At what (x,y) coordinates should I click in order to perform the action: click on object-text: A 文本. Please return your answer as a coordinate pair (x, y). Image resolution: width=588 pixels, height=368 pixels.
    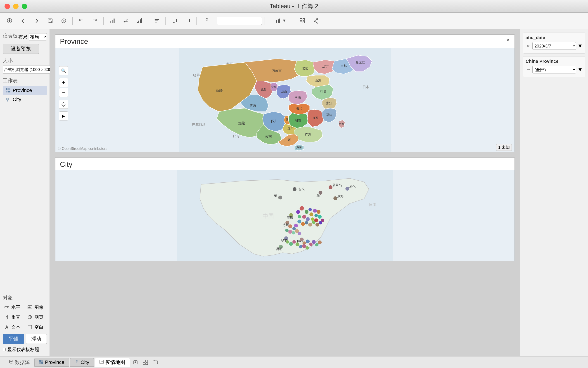
    Looking at the image, I should click on (13, 327).